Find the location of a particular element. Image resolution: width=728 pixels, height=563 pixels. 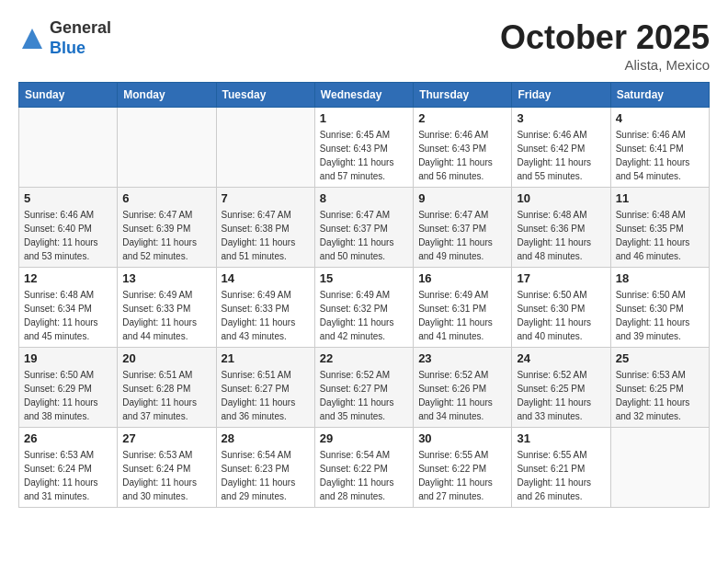

day-cell-15: 15Sunrise: 6:49 AM Sunset: 6:32 PM Dayli… is located at coordinates (364, 307).